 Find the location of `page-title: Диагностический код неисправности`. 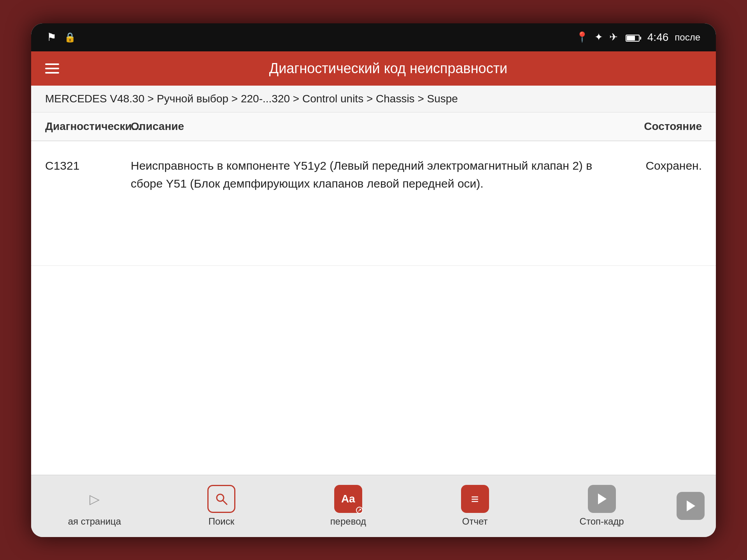

page-title: Диагностический код неисправности is located at coordinates (388, 68).